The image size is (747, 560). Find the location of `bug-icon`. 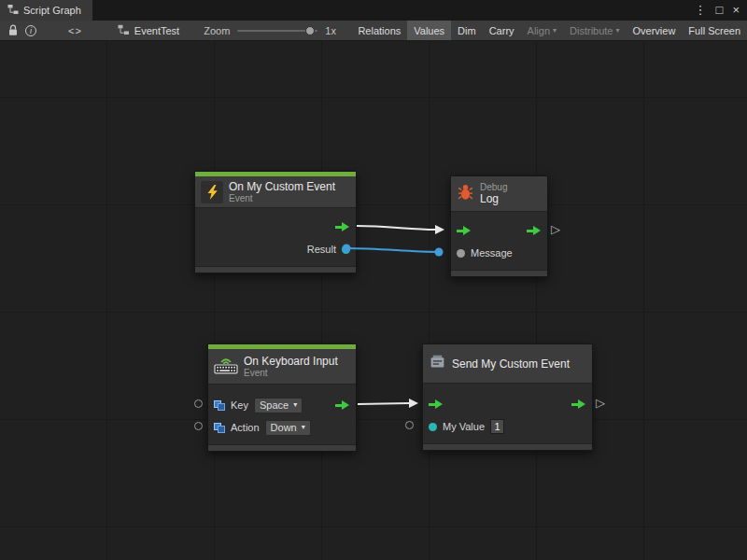

bug-icon is located at coordinates (465, 194).